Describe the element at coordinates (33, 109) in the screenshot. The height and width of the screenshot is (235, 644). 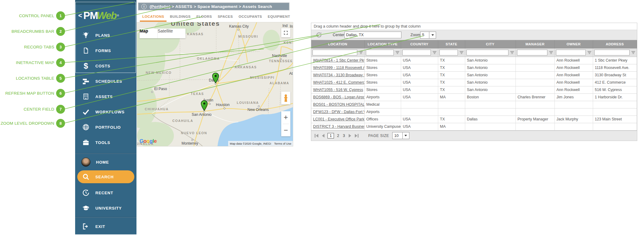
I see `annotation-center-field: CENTER FIELD7` at that location.